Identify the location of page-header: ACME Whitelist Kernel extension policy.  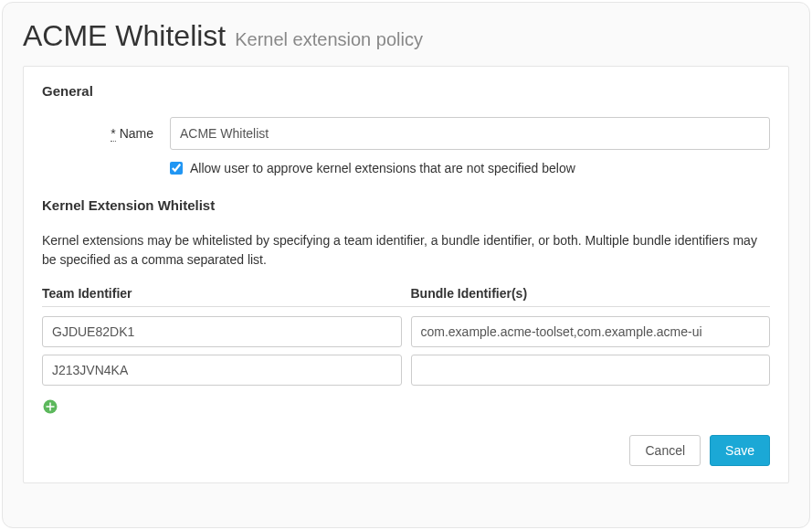
(406, 37).